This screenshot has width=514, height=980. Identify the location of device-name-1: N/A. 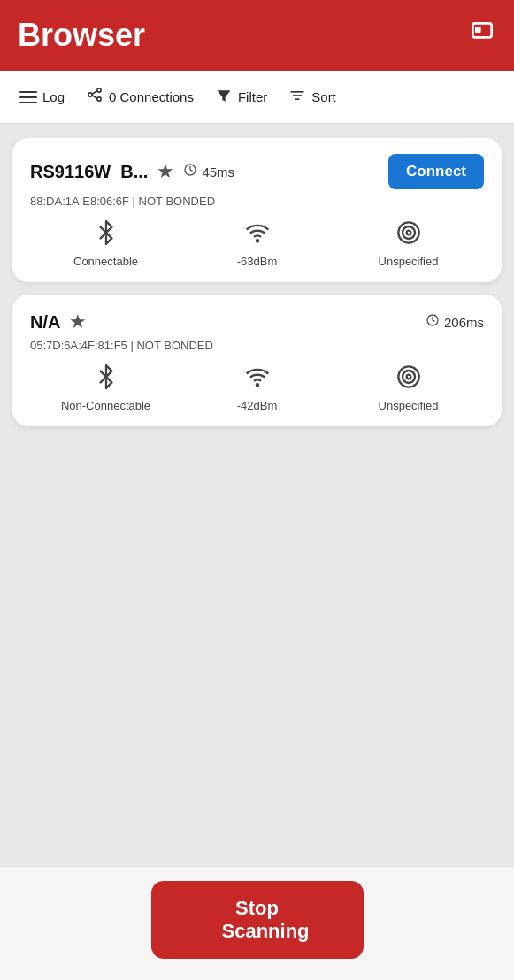
(45, 322).